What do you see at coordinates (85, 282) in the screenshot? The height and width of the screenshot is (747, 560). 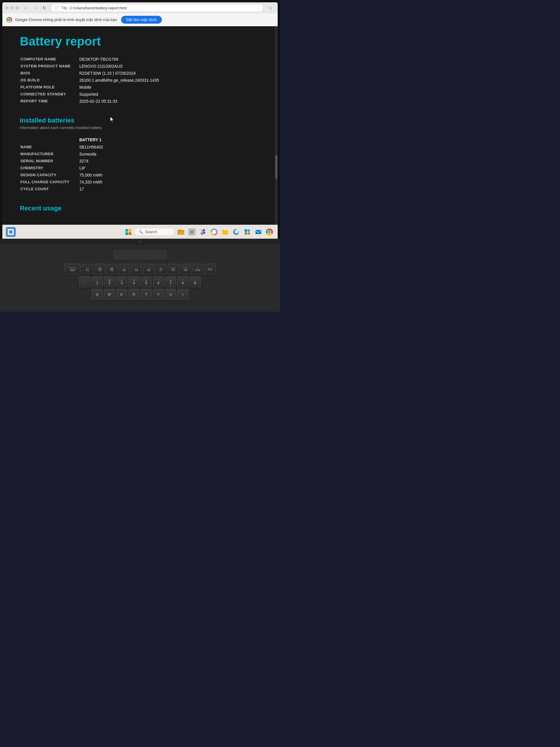 I see `key-tilde: ~ `` at bounding box center [85, 282].